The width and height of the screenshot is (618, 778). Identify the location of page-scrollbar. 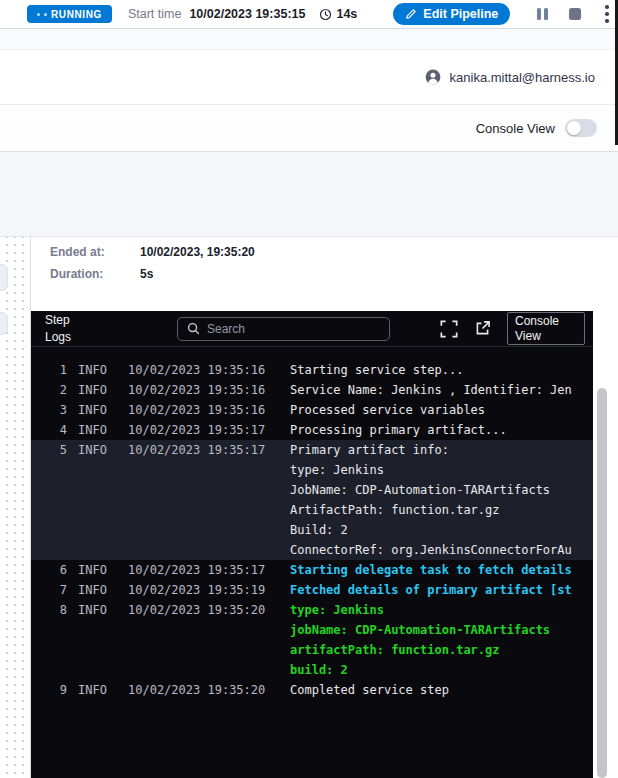
(602, 583).